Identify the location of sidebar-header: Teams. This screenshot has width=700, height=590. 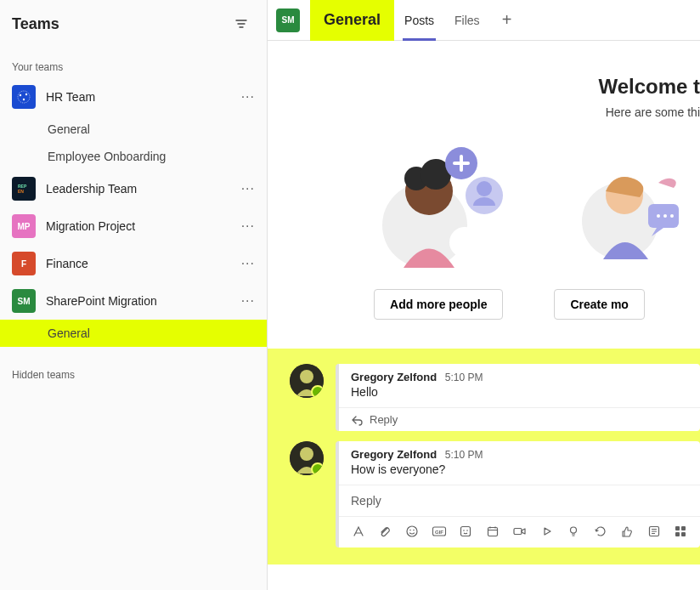
(133, 22).